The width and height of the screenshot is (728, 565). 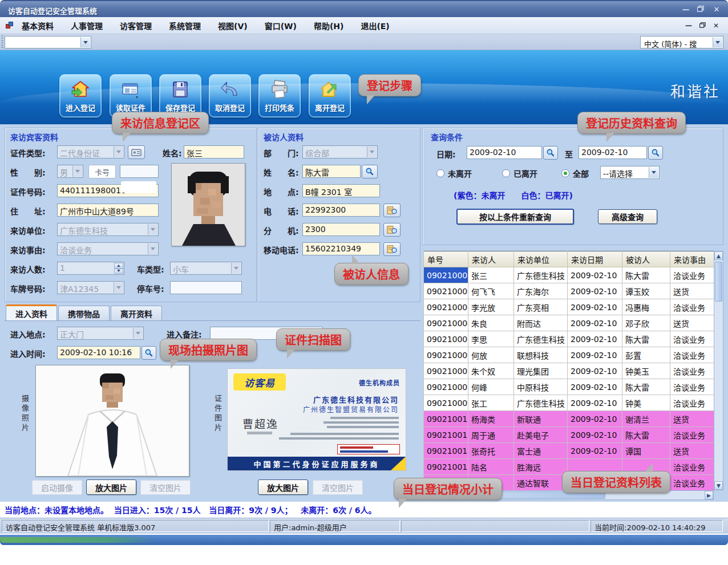 What do you see at coordinates (569, 419) in the screenshot?
I see `table-row: 090210010杨海类新联通2009-02-10谢清兰送货` at bounding box center [569, 419].